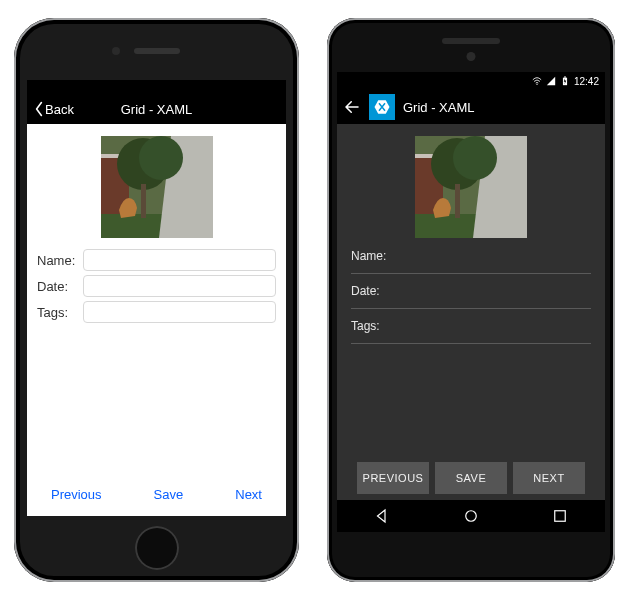 The image size is (643, 600). What do you see at coordinates (471, 296) in the screenshot?
I see `android-date-row: Date:` at bounding box center [471, 296].